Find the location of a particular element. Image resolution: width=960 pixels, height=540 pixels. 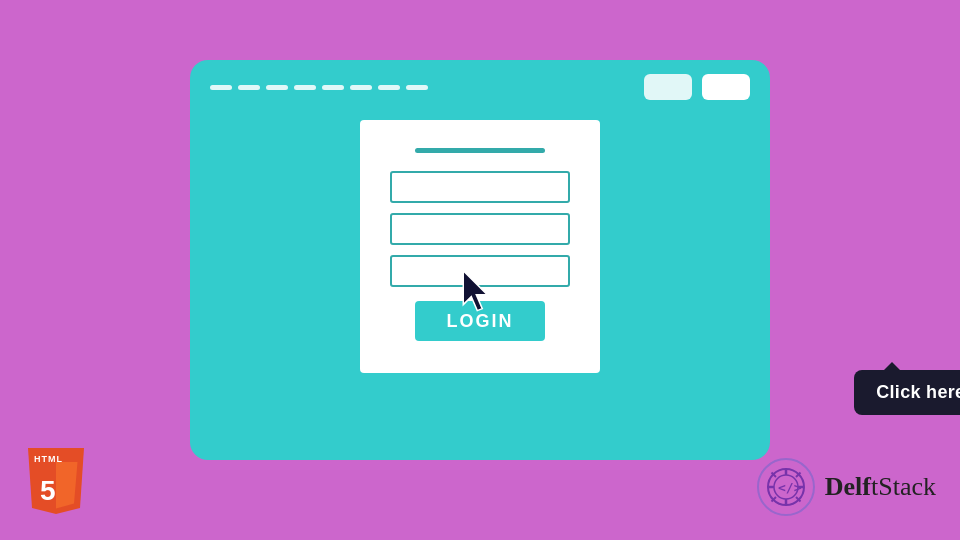

delftstack-svg-icon: </> is located at coordinates (786, 487).